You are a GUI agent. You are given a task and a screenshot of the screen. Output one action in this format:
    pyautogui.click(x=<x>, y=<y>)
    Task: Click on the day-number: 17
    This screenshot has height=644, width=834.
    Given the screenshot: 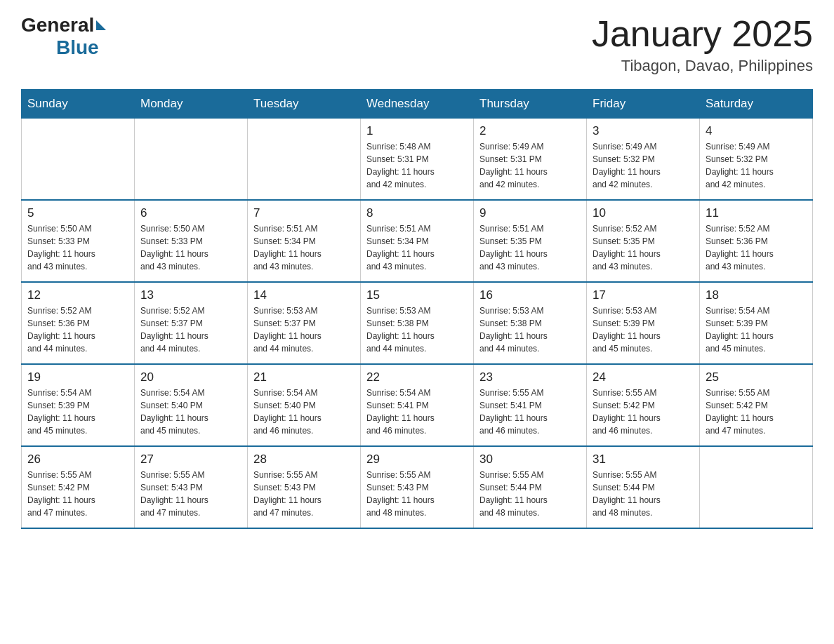 What is the action you would take?
    pyautogui.click(x=643, y=295)
    